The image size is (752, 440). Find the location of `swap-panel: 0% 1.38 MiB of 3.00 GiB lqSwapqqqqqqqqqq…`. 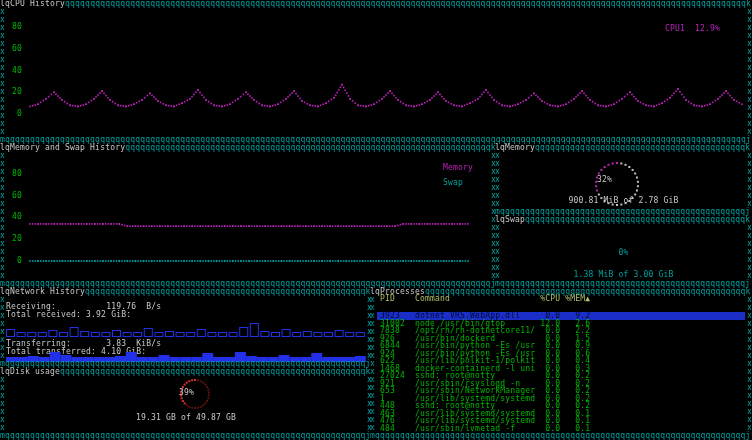

swap-panel: 0% 1.38 MiB of 3.00 GiB lqSwapqqqqqqqqqq… is located at coordinates (624, 252).